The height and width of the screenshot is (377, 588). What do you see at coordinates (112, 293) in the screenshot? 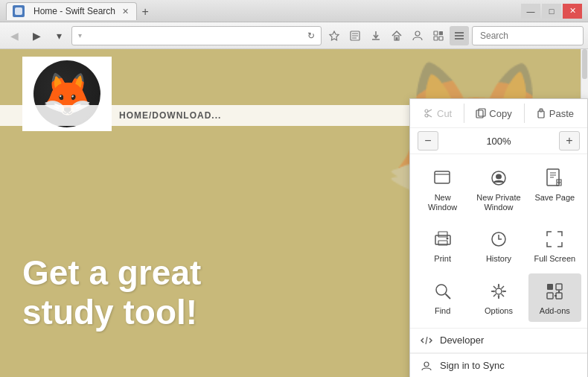
I see `hero-text: Get a great study tool!` at bounding box center [112, 293].